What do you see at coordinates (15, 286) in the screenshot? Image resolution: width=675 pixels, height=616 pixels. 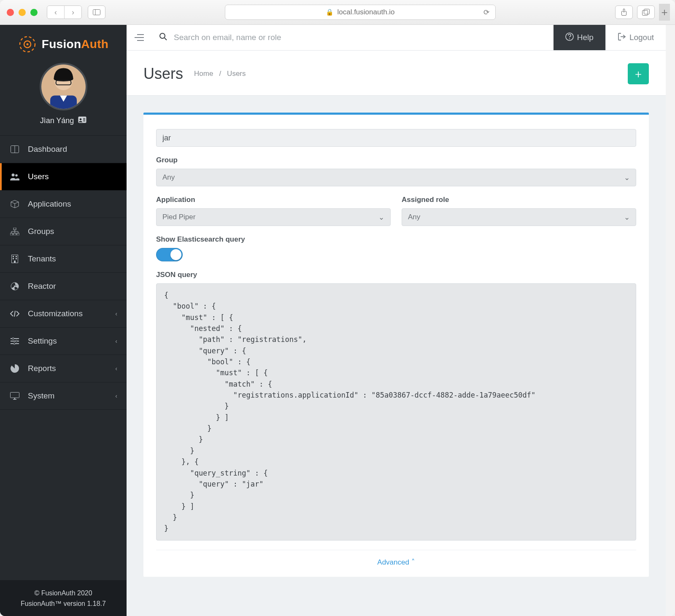 I see `radiation-icon` at bounding box center [15, 286].